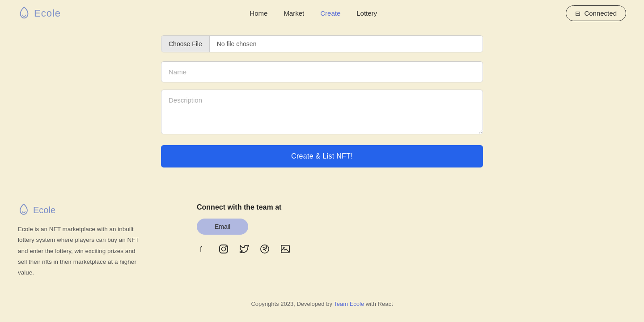  I want to click on facebook-icon: f, so click(203, 249).